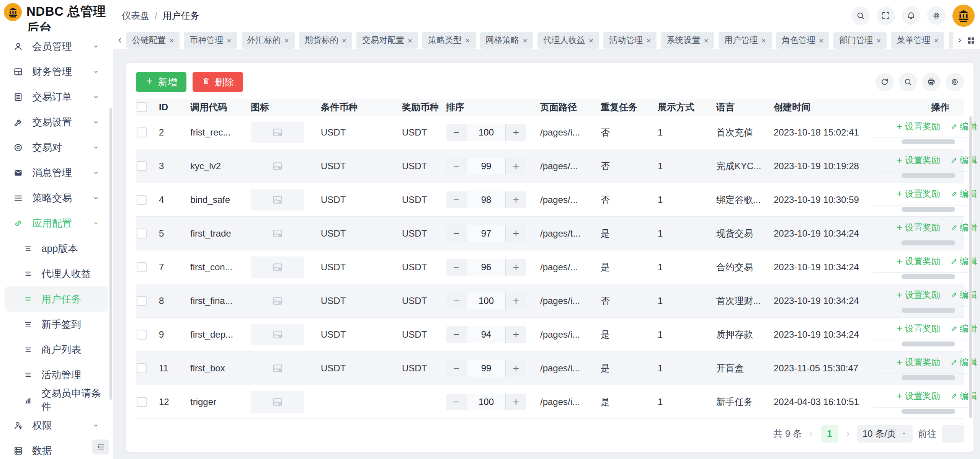  What do you see at coordinates (57, 274) in the screenshot?
I see `sidebar-subitem-代理人收益: 代理人收益` at bounding box center [57, 274].